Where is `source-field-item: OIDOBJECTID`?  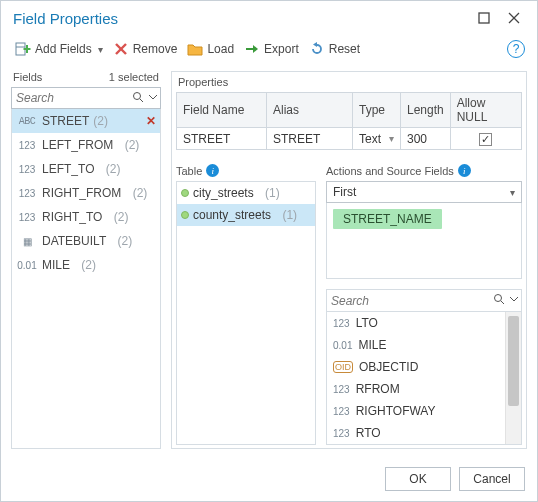
source-field-item: OIDOBJECTID is located at coordinates (424, 367).